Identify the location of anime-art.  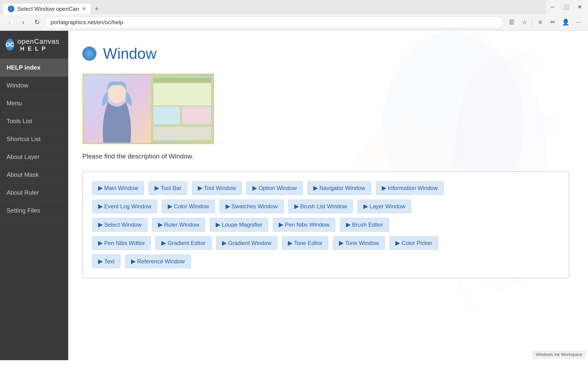
(117, 109).